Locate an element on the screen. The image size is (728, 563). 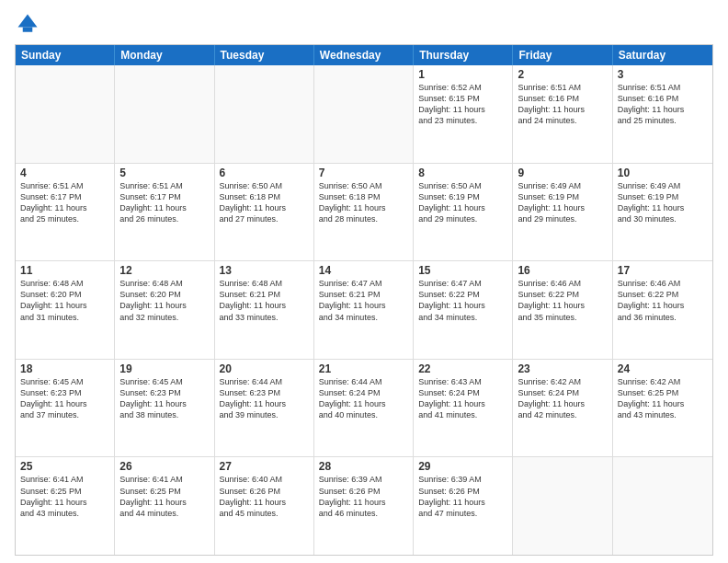
day-info: Sunrise: 6:50 AMSunset: 6:19 PMDaylight:… is located at coordinates (463, 202).